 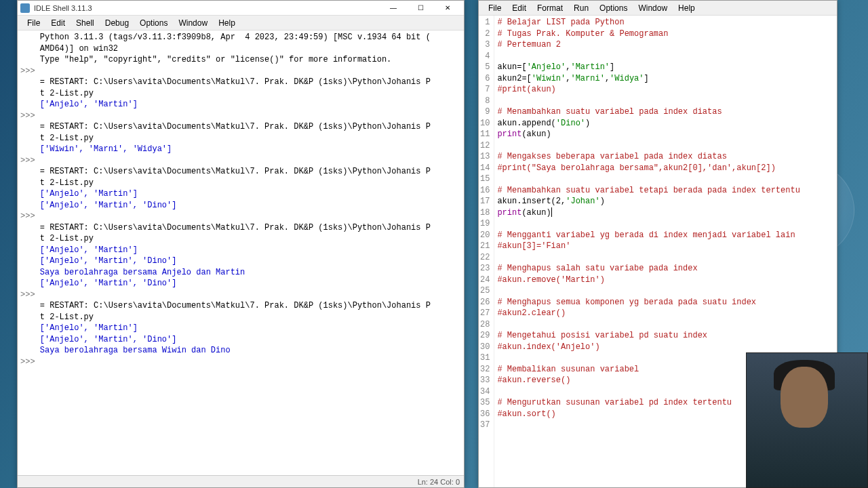 I want to click on code-line: #print(akun), so click(x=666, y=89).